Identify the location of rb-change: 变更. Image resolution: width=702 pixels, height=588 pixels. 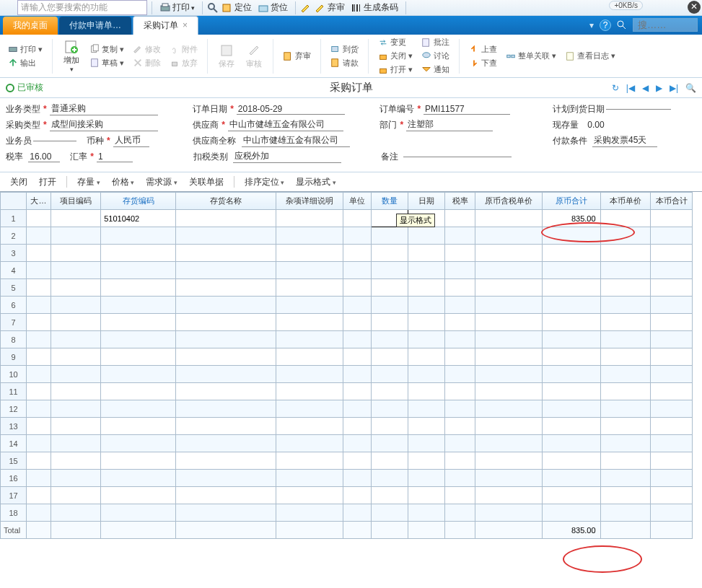
(395, 42).